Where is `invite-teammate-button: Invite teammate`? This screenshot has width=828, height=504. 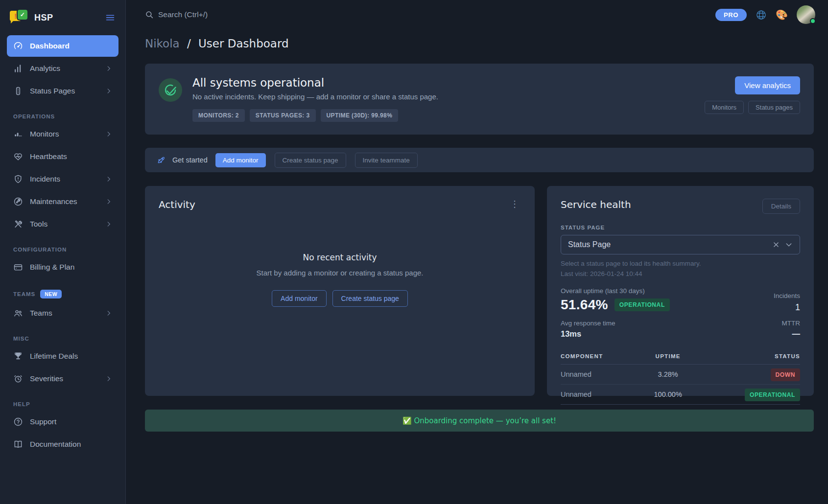
invite-teammate-button: Invite teammate is located at coordinates (386, 160).